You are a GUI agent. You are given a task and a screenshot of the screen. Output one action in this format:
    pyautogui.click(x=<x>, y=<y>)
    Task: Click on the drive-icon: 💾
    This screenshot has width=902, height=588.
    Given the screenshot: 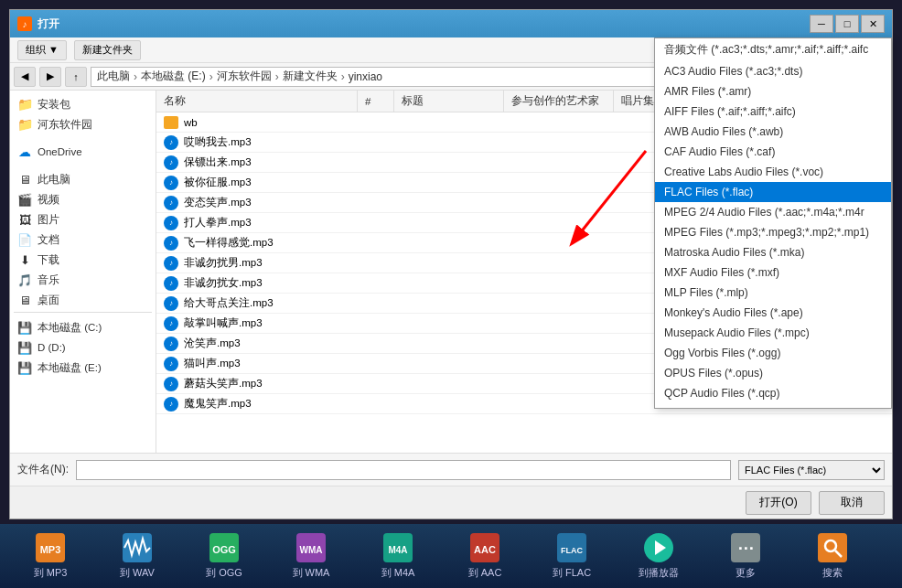 What is the action you would take?
    pyautogui.click(x=25, y=347)
    